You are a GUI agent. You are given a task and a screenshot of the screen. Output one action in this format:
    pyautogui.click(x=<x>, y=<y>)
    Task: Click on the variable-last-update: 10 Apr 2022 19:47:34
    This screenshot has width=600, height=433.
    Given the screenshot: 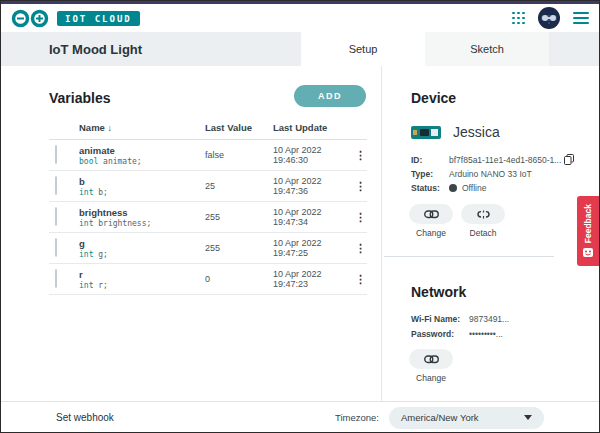 What is the action you would take?
    pyautogui.click(x=314, y=217)
    